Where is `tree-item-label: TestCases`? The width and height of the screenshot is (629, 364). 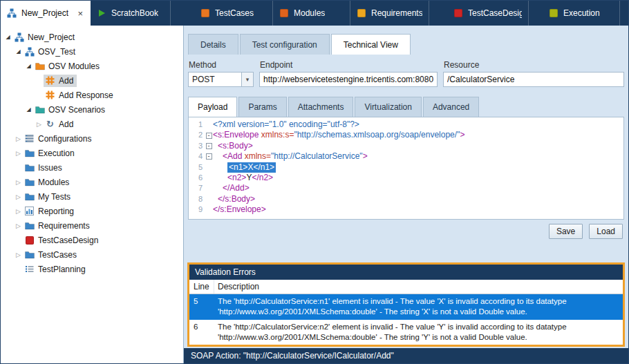 tree-item-label: TestCases is located at coordinates (57, 255).